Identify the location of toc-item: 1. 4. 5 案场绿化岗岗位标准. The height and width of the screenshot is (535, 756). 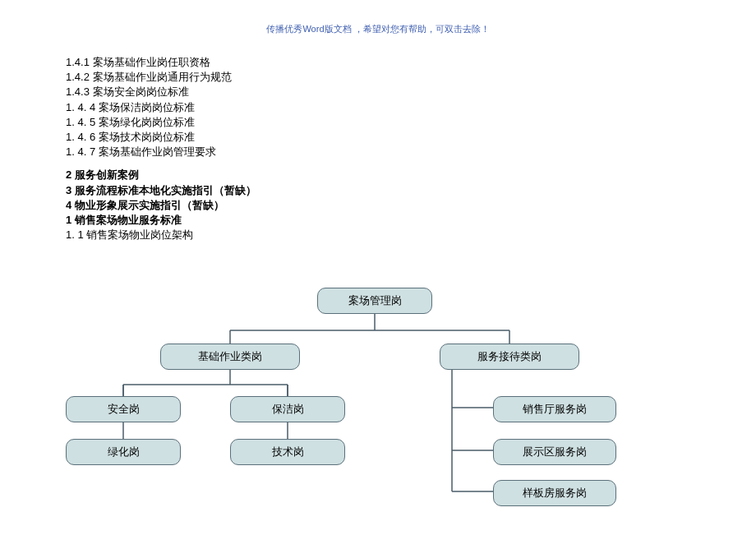
(411, 122).